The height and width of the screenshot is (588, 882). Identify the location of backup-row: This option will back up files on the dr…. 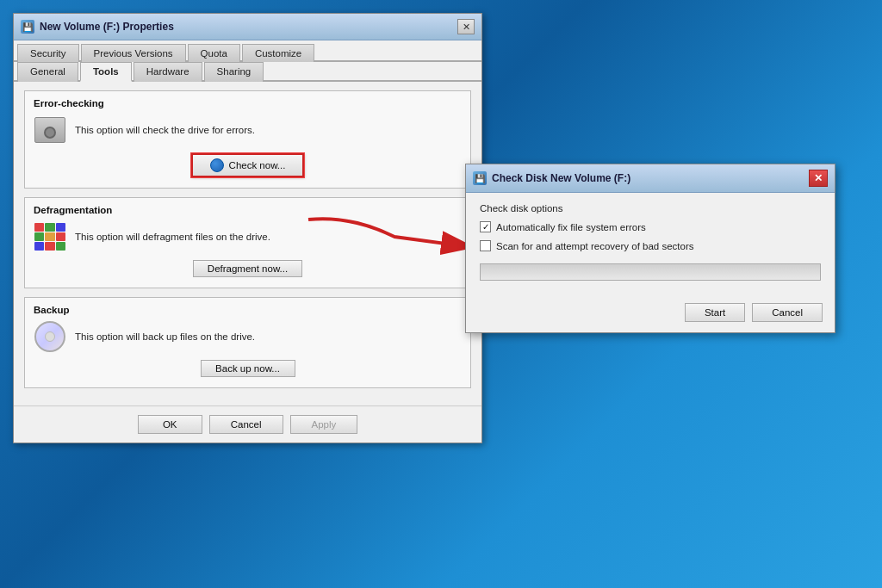
(248, 337).